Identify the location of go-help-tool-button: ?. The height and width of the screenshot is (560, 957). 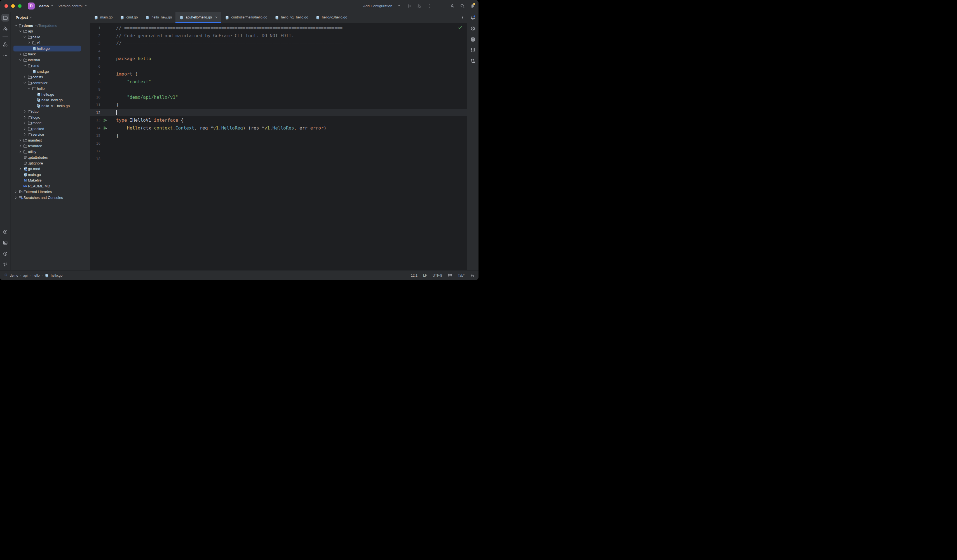
(5, 28).